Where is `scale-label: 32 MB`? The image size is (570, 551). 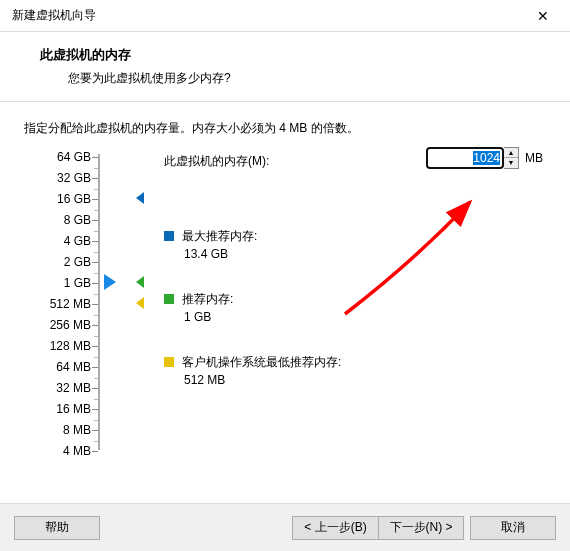 scale-label: 32 MB is located at coordinates (74, 388).